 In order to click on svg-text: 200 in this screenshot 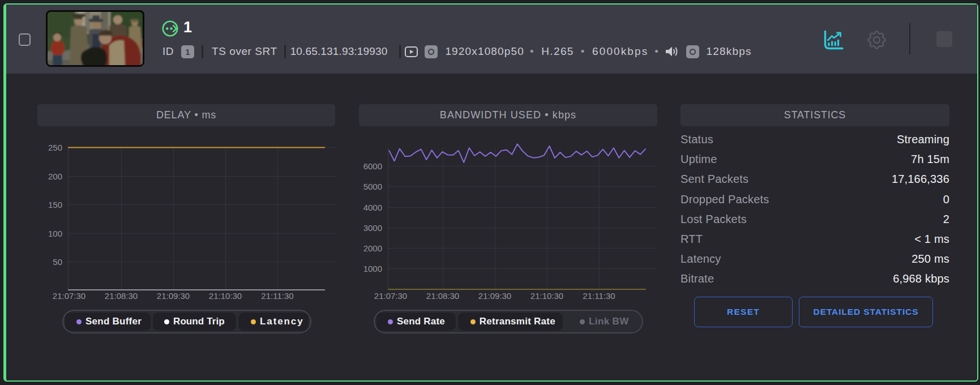, I will do `click(55, 177)`.